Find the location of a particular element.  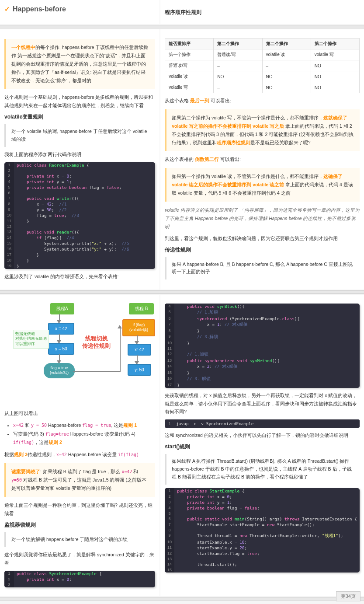

p9: 根据规则 3传递性规则，x=42 Happens-before 读变量 if(f… is located at coordinates (80, 455).